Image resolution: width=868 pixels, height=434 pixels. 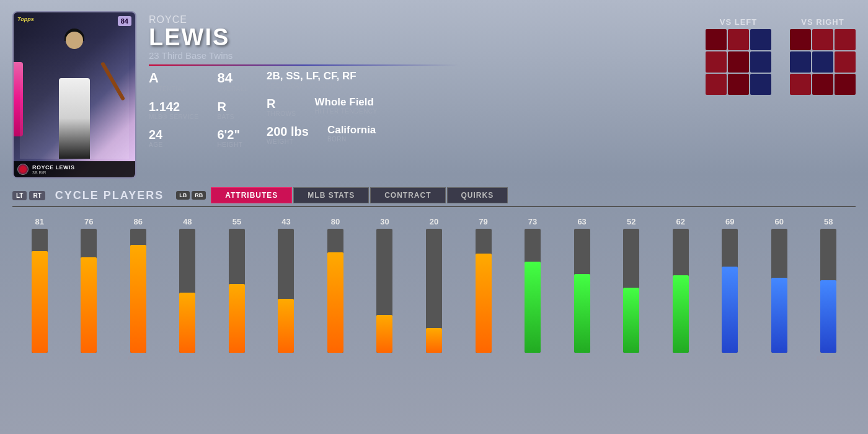 I want to click on rt-button: RT, so click(x=37, y=196).